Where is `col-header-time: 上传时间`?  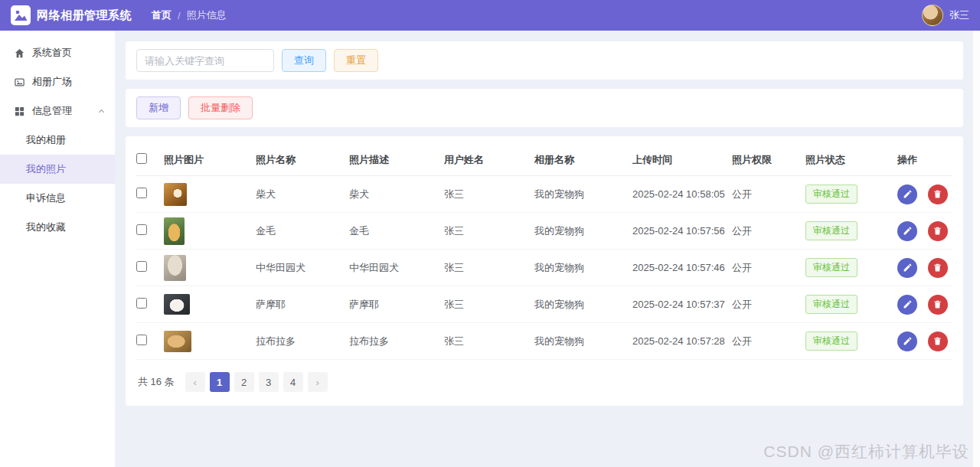
col-header-time: 上传时间 is located at coordinates (682, 160).